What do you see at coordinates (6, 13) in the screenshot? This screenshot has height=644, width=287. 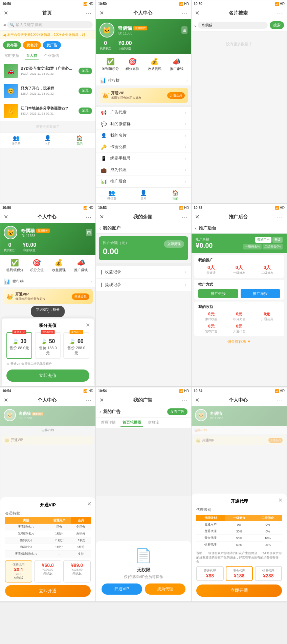 I see `close-btn-1: ✕` at bounding box center [6, 13].